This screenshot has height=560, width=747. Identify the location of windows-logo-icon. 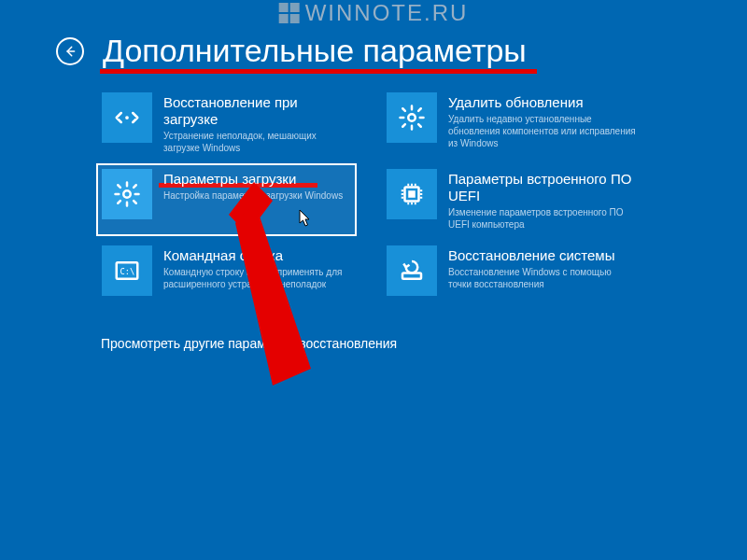
(289, 13).